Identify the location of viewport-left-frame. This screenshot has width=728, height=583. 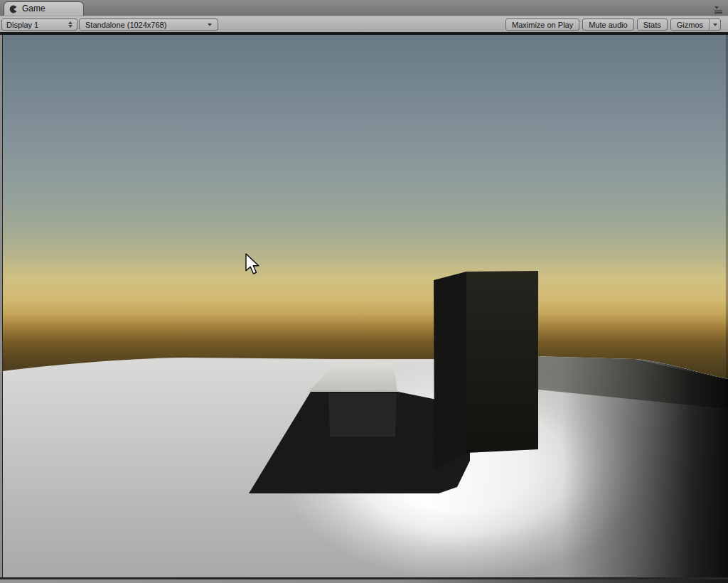
(1, 309).